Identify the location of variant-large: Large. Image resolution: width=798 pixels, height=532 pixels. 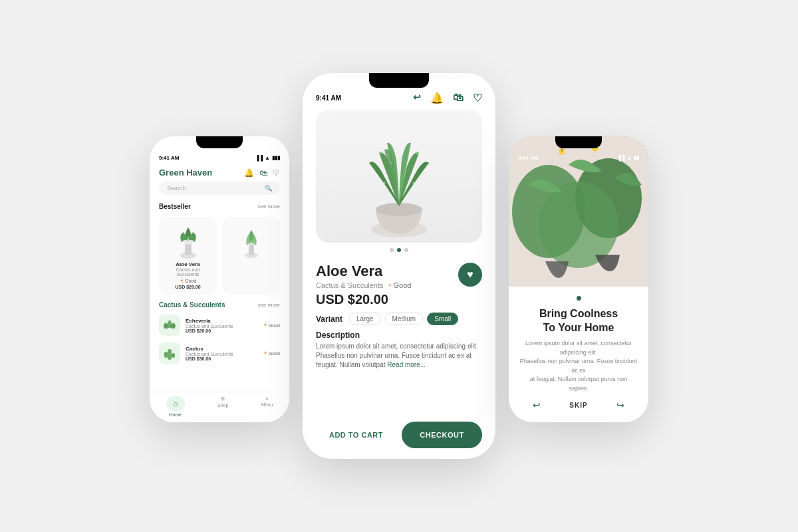
(365, 319).